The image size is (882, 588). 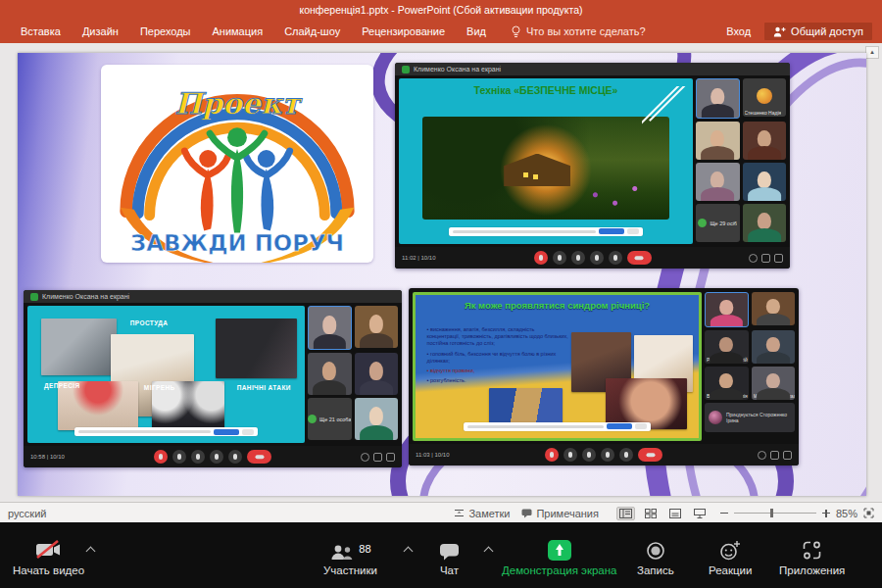 What do you see at coordinates (351, 557) in the screenshot?
I see `participants-button: 88 Участники` at bounding box center [351, 557].